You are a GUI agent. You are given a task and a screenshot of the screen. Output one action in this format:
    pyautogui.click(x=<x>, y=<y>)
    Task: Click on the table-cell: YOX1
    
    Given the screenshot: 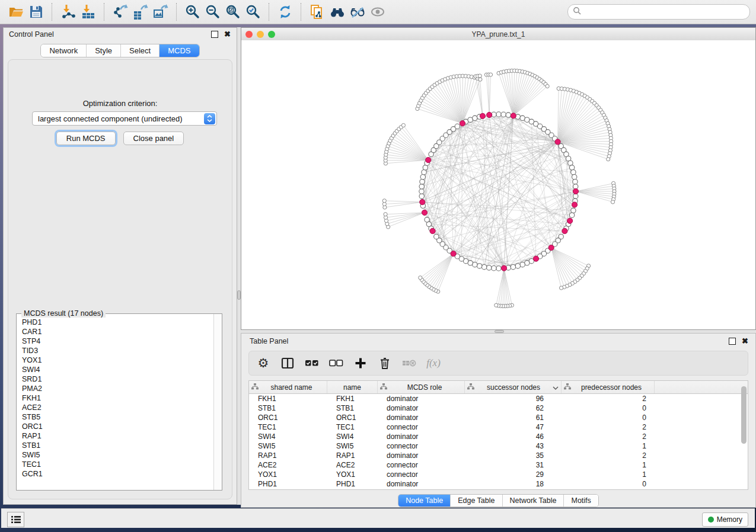 What is the action you would take?
    pyautogui.click(x=288, y=475)
    